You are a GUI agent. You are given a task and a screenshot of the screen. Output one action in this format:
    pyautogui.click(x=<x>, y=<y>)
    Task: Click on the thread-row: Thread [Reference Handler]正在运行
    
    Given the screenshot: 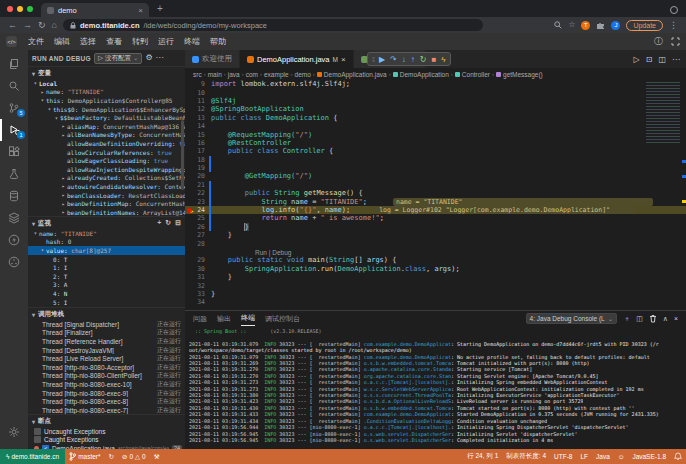 What is the action you would take?
    pyautogui.click(x=106, y=342)
    